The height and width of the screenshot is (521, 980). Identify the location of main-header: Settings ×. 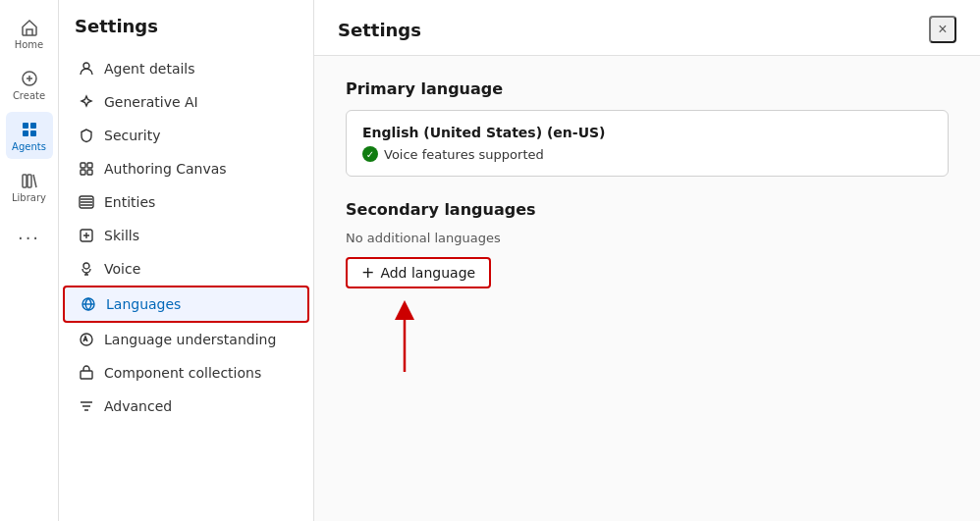
(647, 27).